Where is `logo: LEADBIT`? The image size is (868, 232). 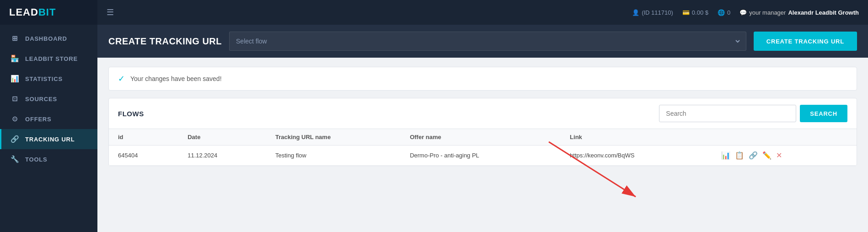
logo: LEADBIT is located at coordinates (48, 12).